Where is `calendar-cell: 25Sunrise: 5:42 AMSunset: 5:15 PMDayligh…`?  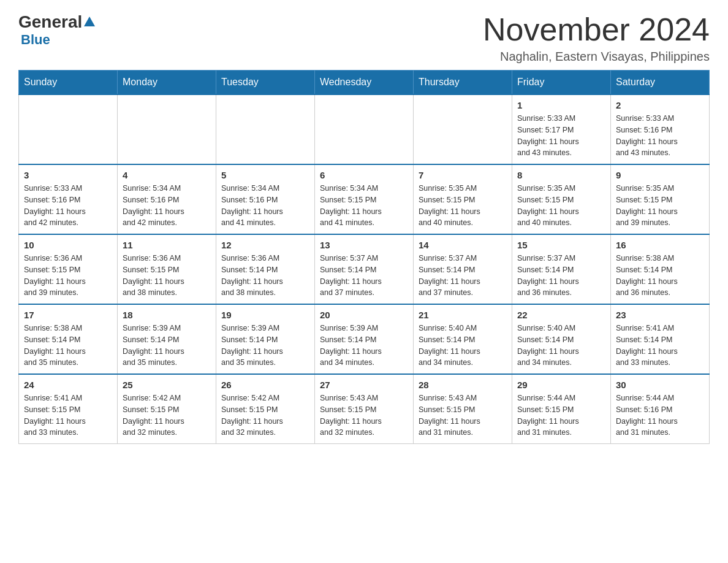
calendar-cell: 25Sunrise: 5:42 AMSunset: 5:15 PMDayligh… is located at coordinates (167, 409).